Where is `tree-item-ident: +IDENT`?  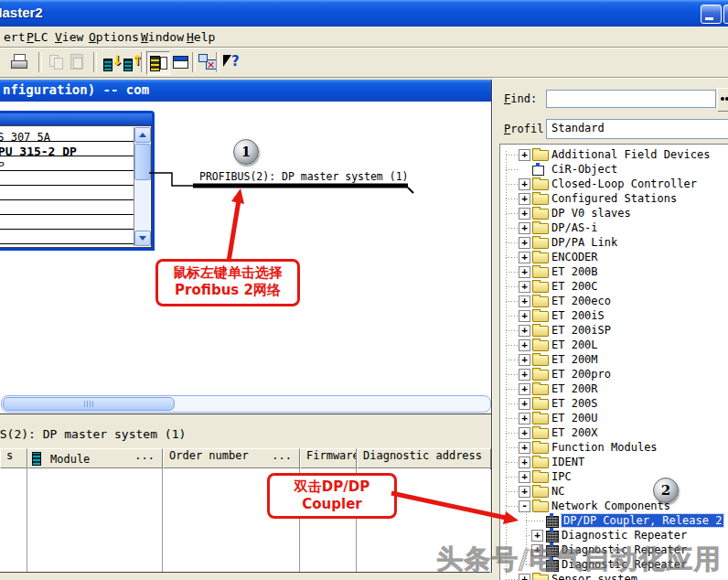 tree-item-ident: +IDENT is located at coordinates (613, 462).